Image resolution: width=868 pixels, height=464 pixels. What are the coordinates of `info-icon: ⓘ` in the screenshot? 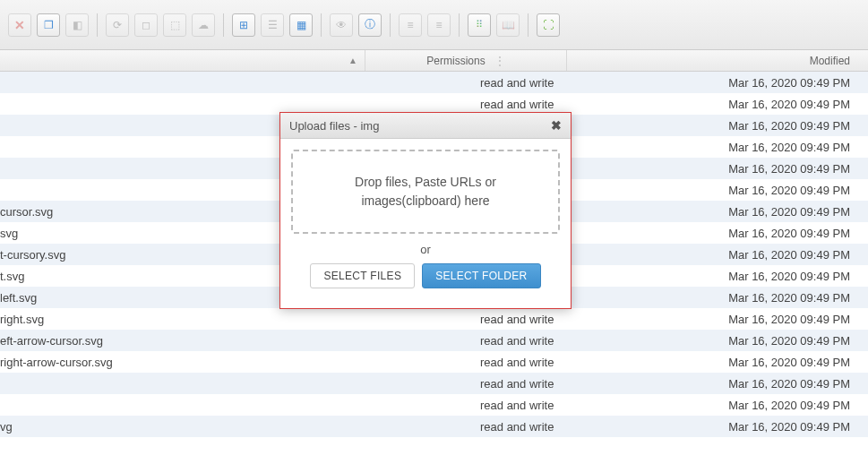 It's located at (370, 25).